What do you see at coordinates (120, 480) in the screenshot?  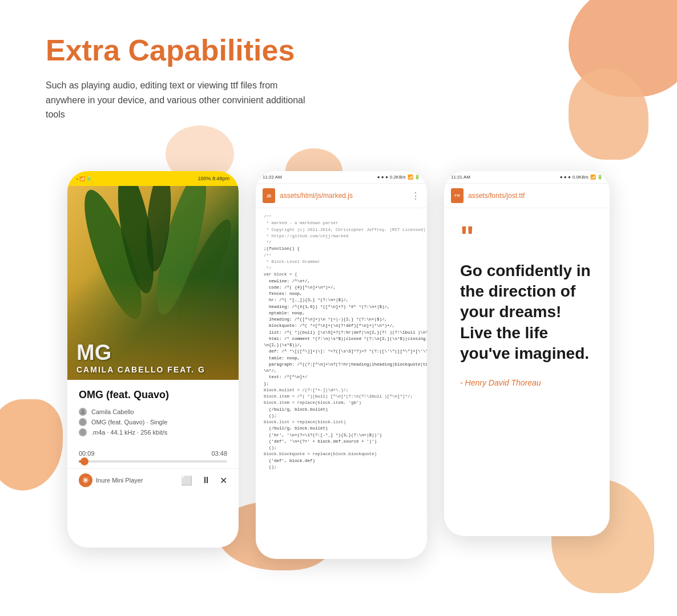 I see `player-label: Inure Mini Player` at bounding box center [120, 480].